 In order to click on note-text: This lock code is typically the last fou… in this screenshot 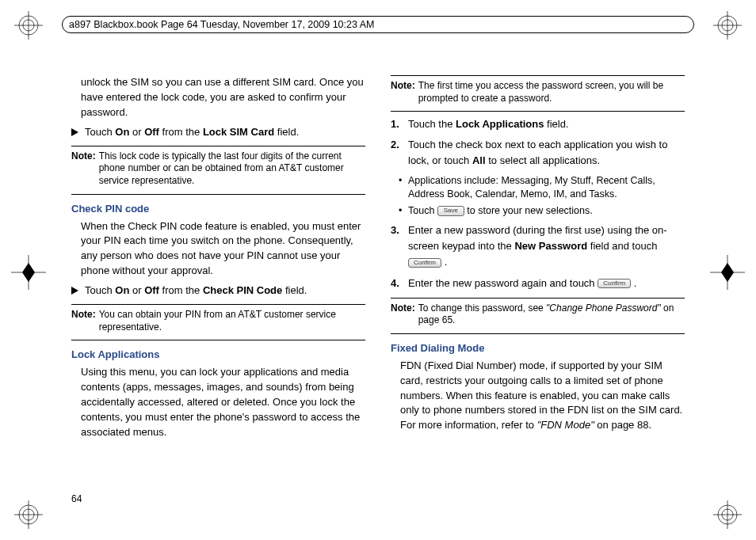, I will do `click(232, 169)`.